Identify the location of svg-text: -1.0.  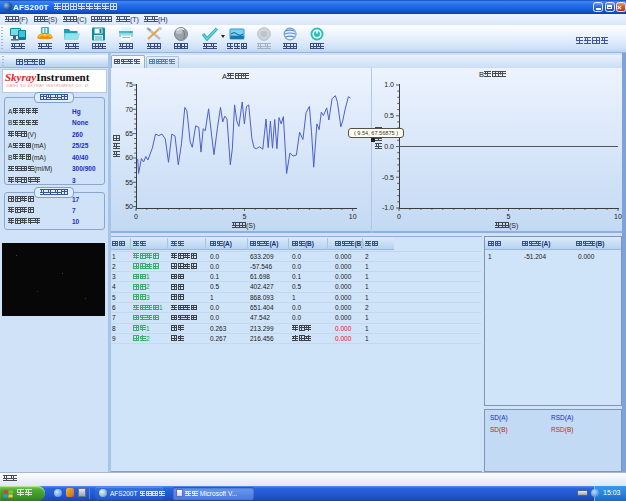
(388, 208).